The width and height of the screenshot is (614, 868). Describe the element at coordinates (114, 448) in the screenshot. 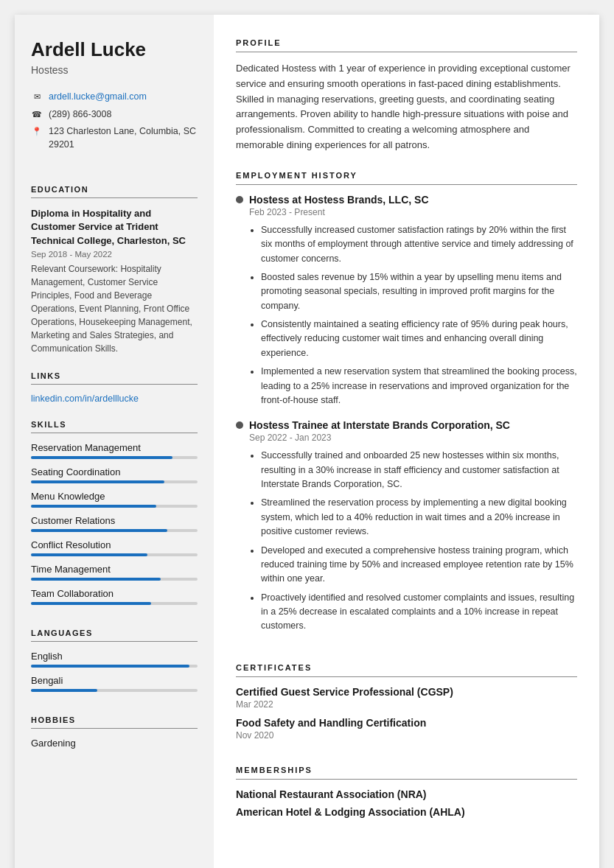

I see `skill-name: Reservation Management` at that location.